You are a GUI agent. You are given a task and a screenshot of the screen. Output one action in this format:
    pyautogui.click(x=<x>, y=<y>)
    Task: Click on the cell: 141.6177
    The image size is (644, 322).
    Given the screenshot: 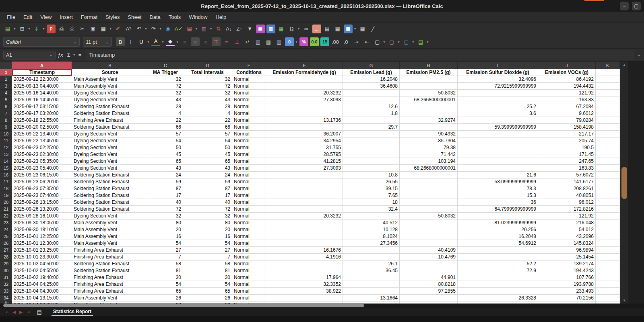 What is the action you would take?
    pyautogui.click(x=567, y=182)
    